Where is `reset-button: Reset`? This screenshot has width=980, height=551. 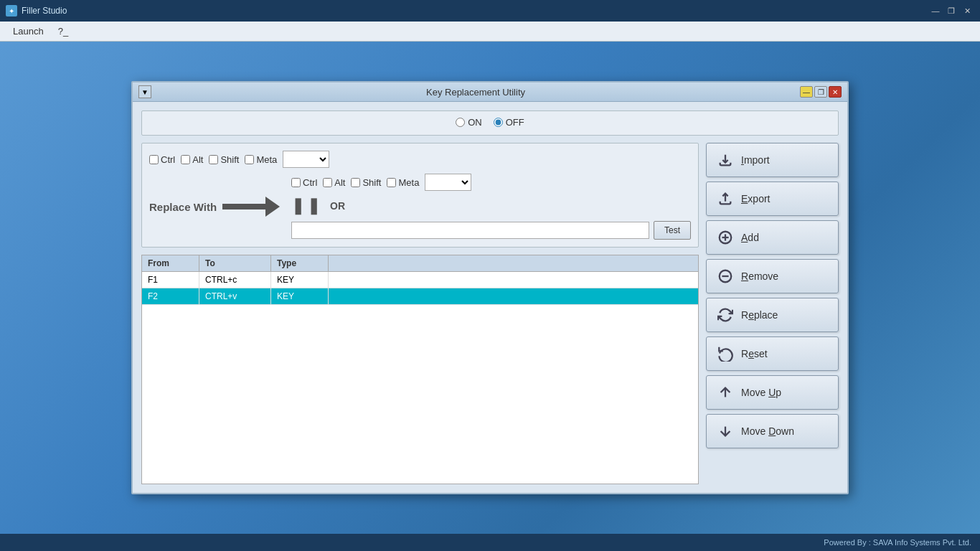 reset-button: Reset is located at coordinates (772, 354).